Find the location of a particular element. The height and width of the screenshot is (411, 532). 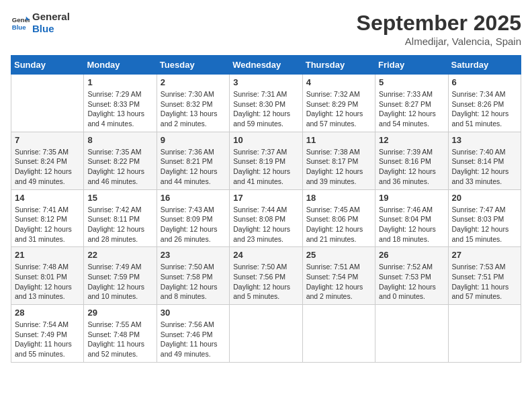

calendar-cell: 15Sunrise: 7:42 AMSunset: 8:11 PMDayligh… is located at coordinates (120, 218).